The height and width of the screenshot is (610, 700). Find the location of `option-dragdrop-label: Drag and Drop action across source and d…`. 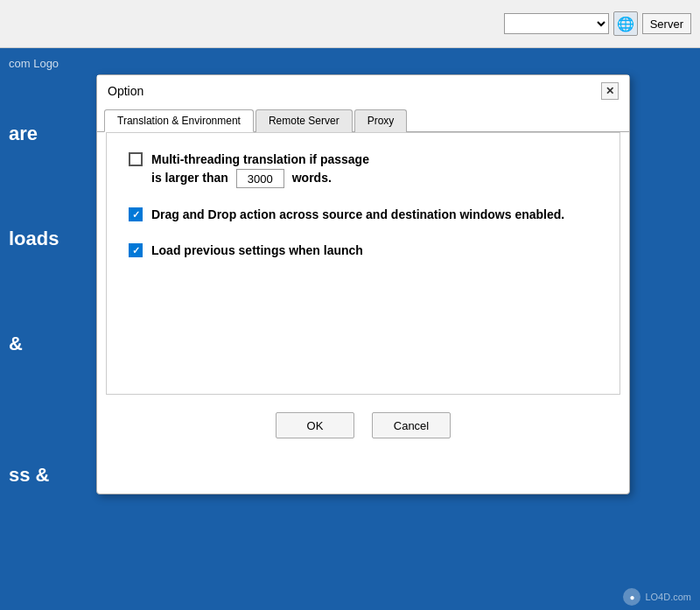

option-dragdrop-label: Drag and Drop action across source and d… is located at coordinates (358, 215).